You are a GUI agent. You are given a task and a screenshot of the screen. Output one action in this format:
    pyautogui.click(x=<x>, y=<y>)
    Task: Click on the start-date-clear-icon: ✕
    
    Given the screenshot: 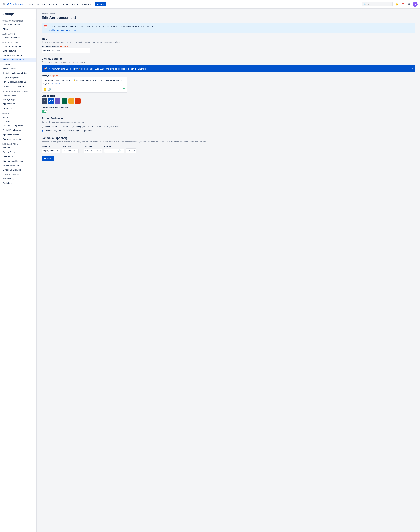 What is the action you would take?
    pyautogui.click(x=58, y=151)
    